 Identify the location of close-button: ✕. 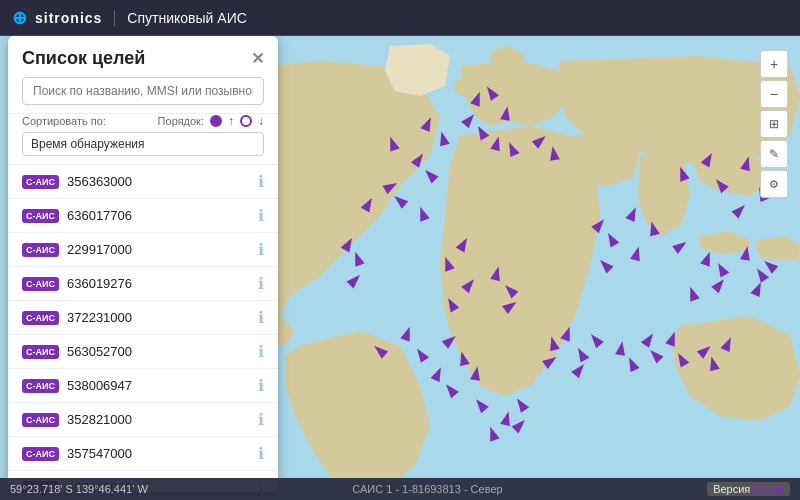
(258, 59).